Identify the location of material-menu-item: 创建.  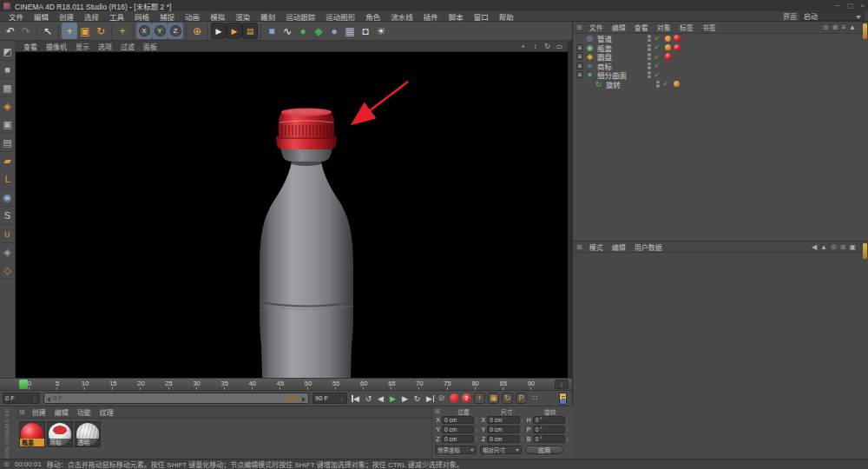
(39, 412).